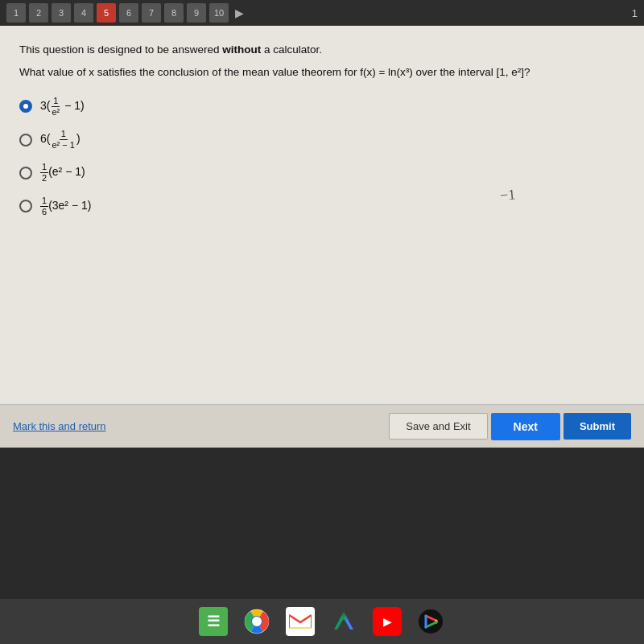  I want to click on chrome-icon, so click(257, 621).